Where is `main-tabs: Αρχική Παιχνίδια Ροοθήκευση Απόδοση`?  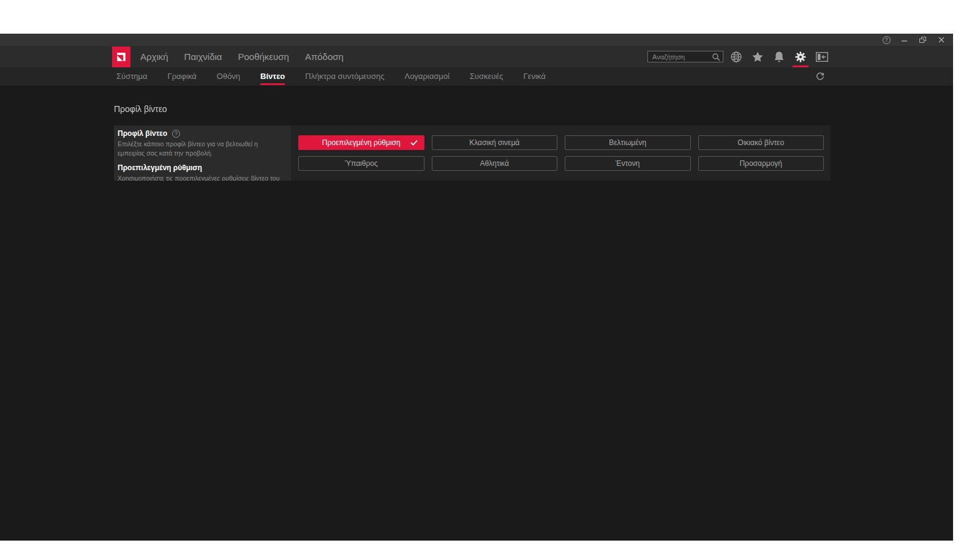
main-tabs: Αρχική Παιχνίδια Ροοθήκευση Απόδοση is located at coordinates (242, 56).